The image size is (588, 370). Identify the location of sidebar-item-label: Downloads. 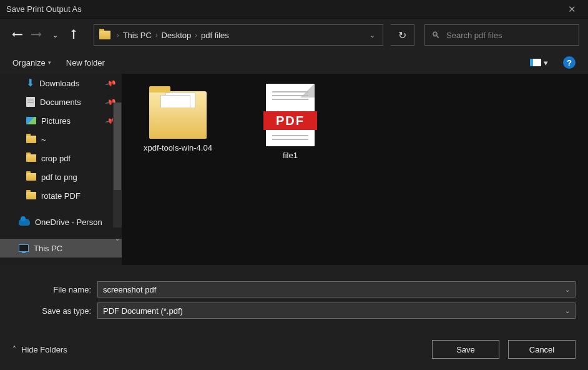
(59, 84).